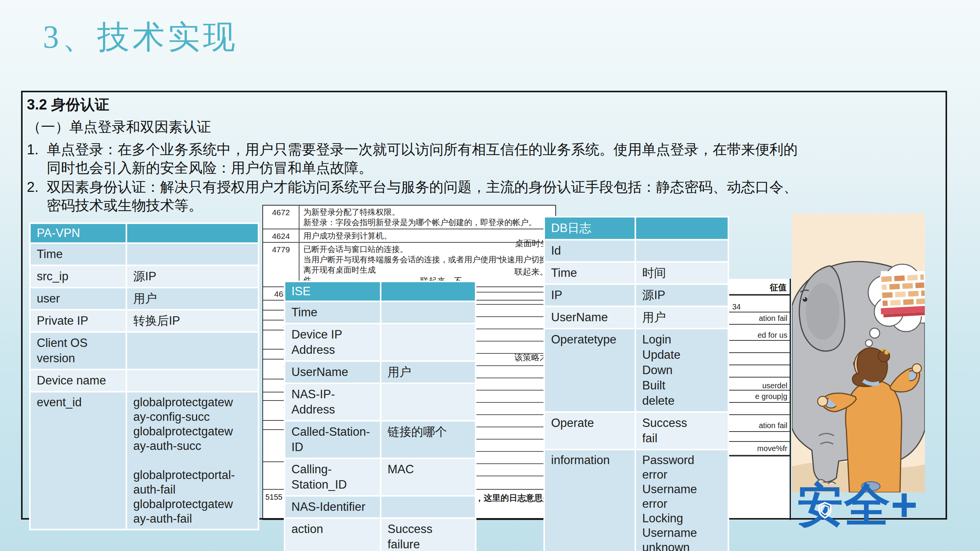 The height and width of the screenshot is (551, 980). What do you see at coordinates (636, 370) in the screenshot?
I see `table-row: OperatetypeLogin Update Down Built delet…` at bounding box center [636, 370].